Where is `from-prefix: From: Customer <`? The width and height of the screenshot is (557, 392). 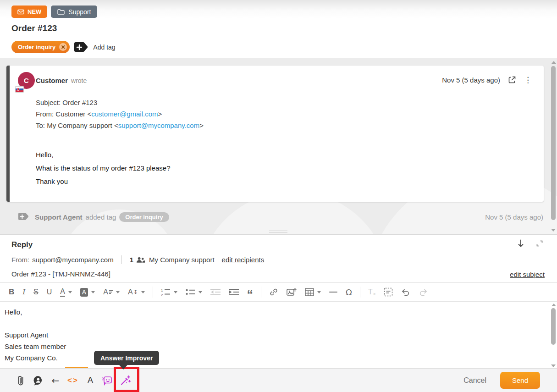 from-prefix: From: Customer < is located at coordinates (63, 114).